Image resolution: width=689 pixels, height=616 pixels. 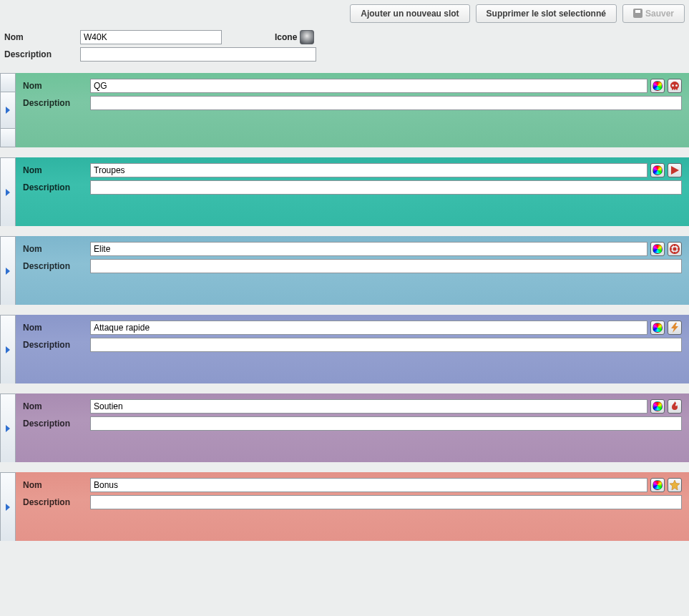 What do you see at coordinates (198, 54) in the screenshot?
I see `header-desc-input` at bounding box center [198, 54].